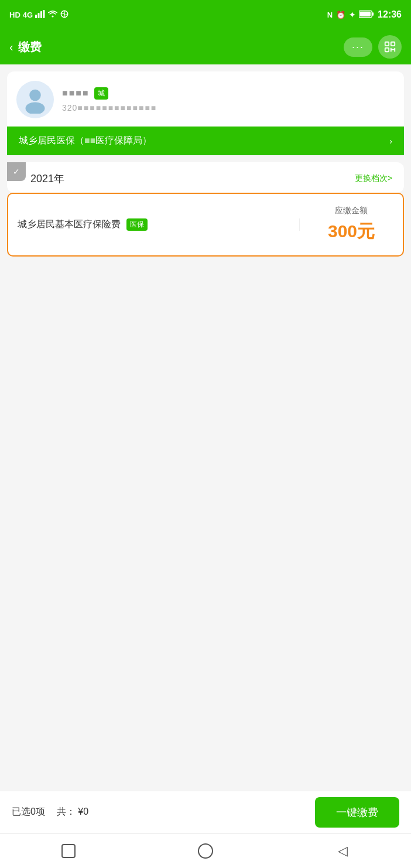 This screenshot has height=868, width=411. Describe the element at coordinates (374, 179) in the screenshot. I see `change-level-button: 更换档次>` at that location.